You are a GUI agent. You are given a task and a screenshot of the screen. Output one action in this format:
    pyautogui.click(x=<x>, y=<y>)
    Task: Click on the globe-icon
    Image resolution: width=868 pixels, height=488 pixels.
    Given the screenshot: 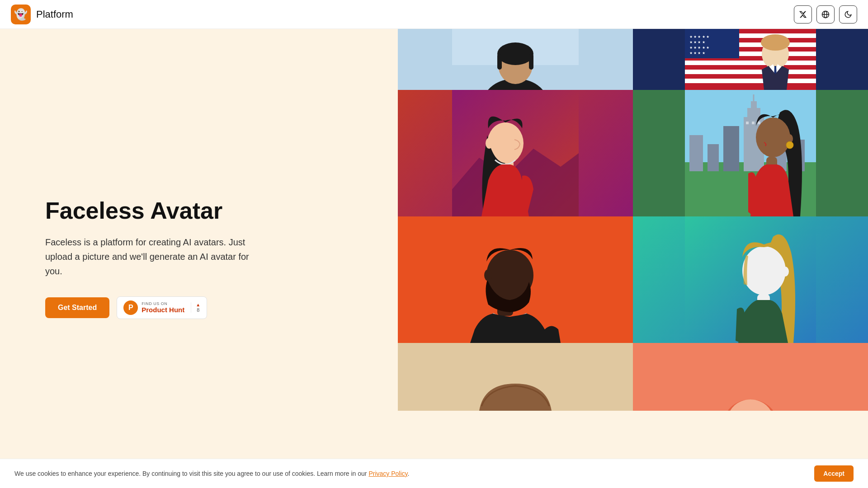 What is the action you would take?
    pyautogui.click(x=826, y=14)
    